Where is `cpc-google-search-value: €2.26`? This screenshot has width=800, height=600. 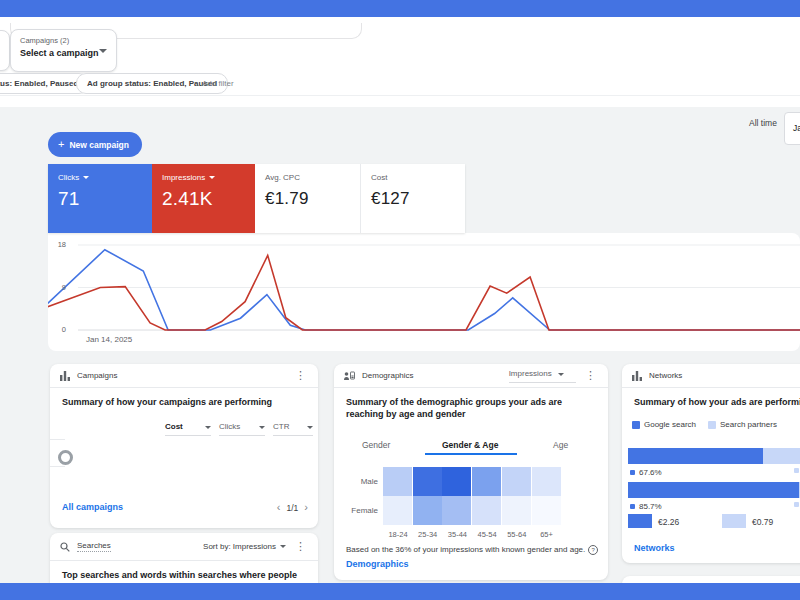
cpc-google-search-value: €2.26 is located at coordinates (668, 522).